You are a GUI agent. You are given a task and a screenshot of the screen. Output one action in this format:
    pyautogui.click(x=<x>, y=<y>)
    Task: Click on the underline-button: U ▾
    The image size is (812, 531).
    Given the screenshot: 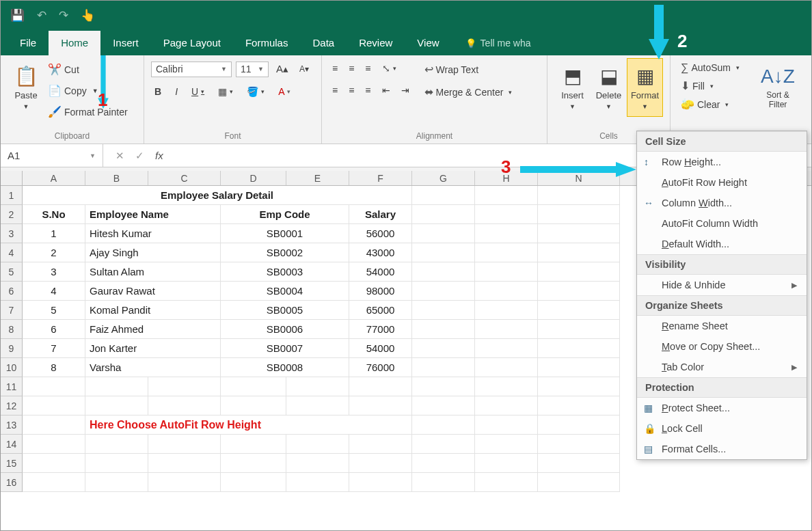 What is the action you would take?
    pyautogui.click(x=198, y=92)
    